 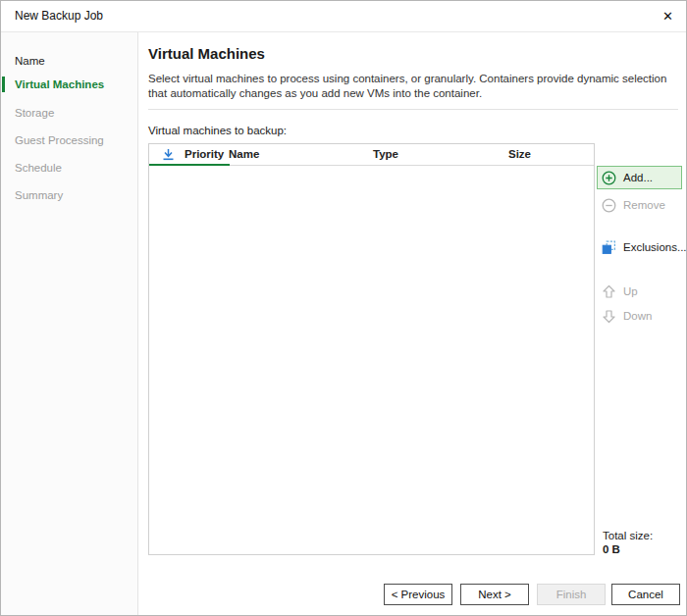 What do you see at coordinates (344, 17) in the screenshot?
I see `title-bar: New Backup Job ✕` at bounding box center [344, 17].